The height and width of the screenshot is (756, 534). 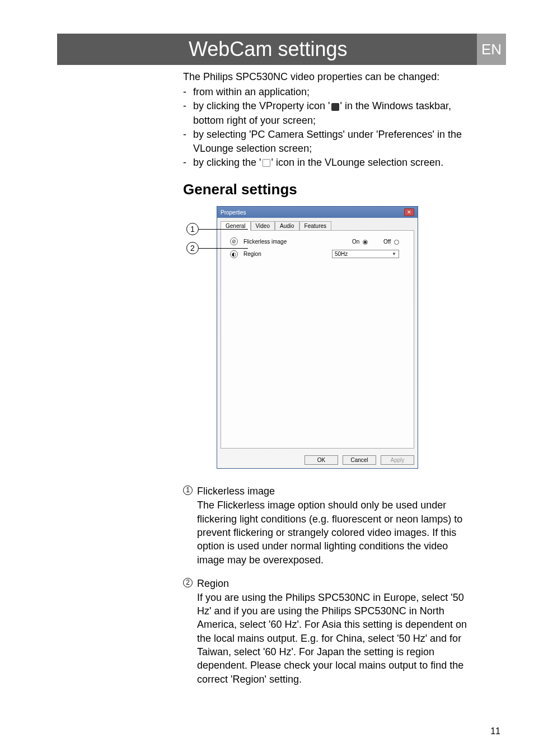 What do you see at coordinates (268, 49) in the screenshot?
I see `page-title: WebCam settings` at bounding box center [268, 49].